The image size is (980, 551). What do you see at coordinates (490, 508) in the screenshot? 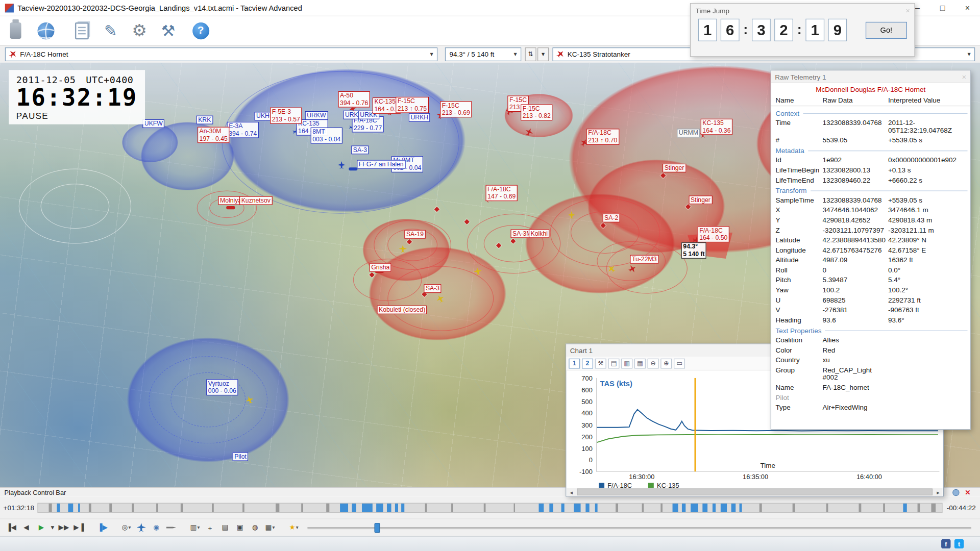
I see `timeline-track` at bounding box center [490, 508].